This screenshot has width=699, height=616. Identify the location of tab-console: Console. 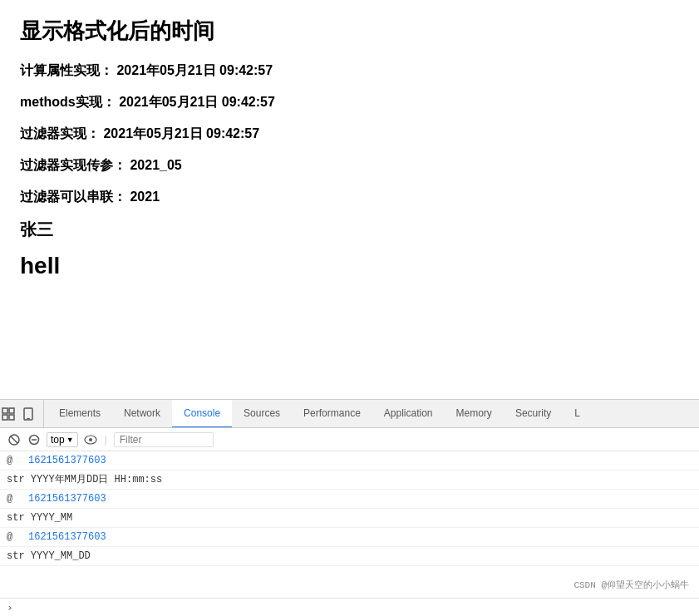
(202, 414).